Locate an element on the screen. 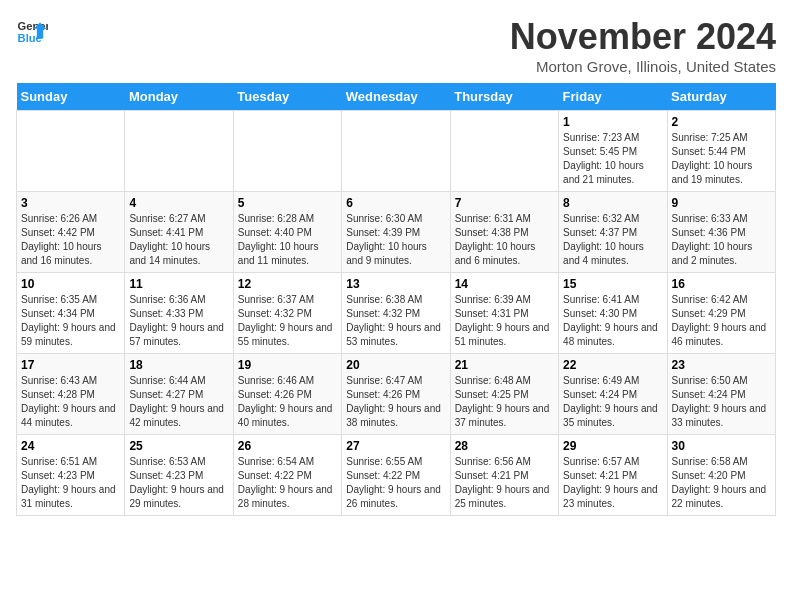 The width and height of the screenshot is (792, 612). calendar-week-row: 10Sunrise: 6:35 AM Sunset: 4:34 PM Dayli… is located at coordinates (396, 314).